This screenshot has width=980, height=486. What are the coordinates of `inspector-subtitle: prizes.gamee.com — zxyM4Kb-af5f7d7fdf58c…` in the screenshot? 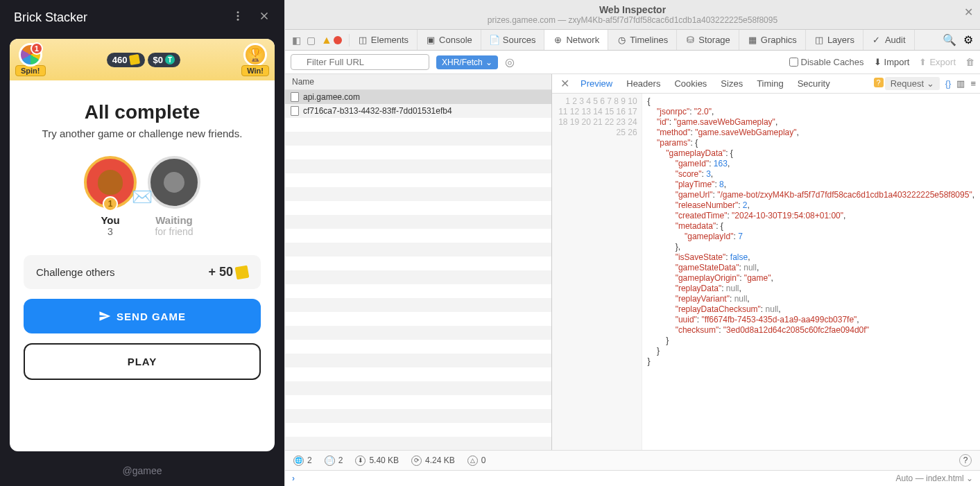 It's located at (633, 20).